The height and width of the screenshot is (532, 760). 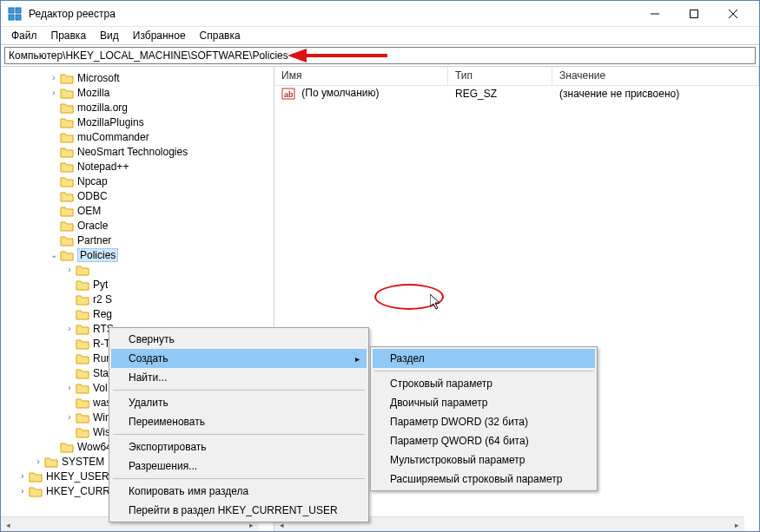 What do you see at coordinates (132, 152) in the screenshot?
I see `tree-label: NeoSmart Technologies` at bounding box center [132, 152].